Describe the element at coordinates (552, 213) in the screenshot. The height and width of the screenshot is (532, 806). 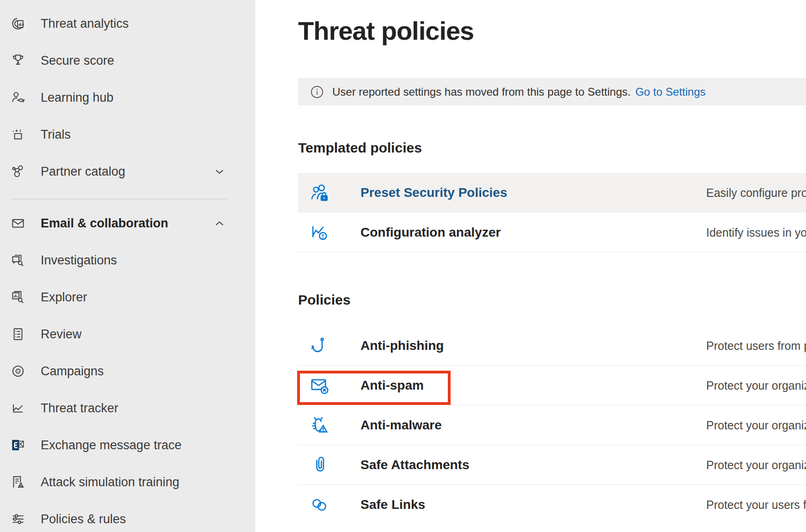
I see `templated-policies-list: Preset Security Policies Easily configur…` at that location.